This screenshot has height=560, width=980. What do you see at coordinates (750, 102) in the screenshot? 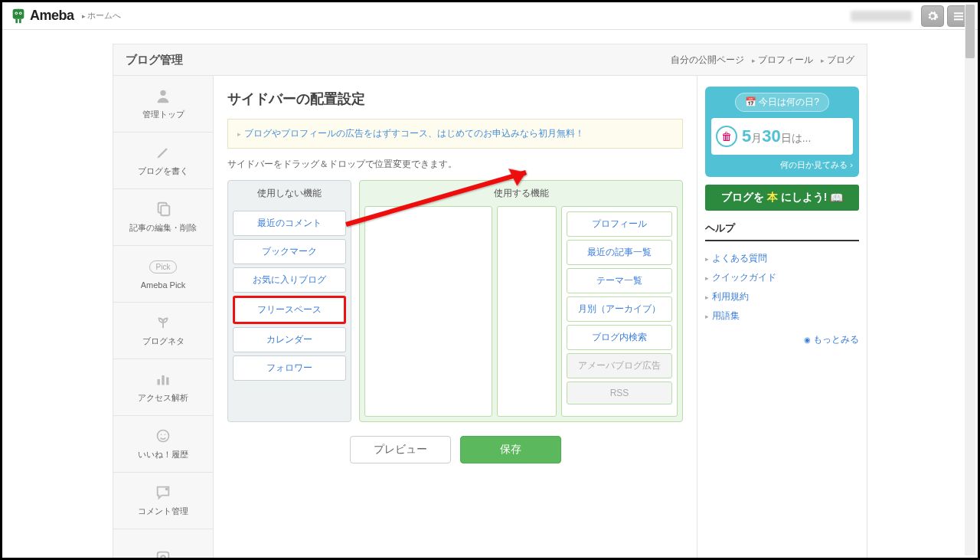
I see `calendar-icon: 📅` at bounding box center [750, 102].